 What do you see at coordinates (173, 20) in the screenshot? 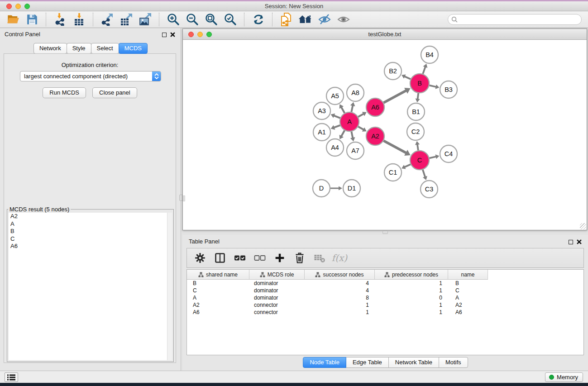
I see `zoom-in-button` at bounding box center [173, 20].